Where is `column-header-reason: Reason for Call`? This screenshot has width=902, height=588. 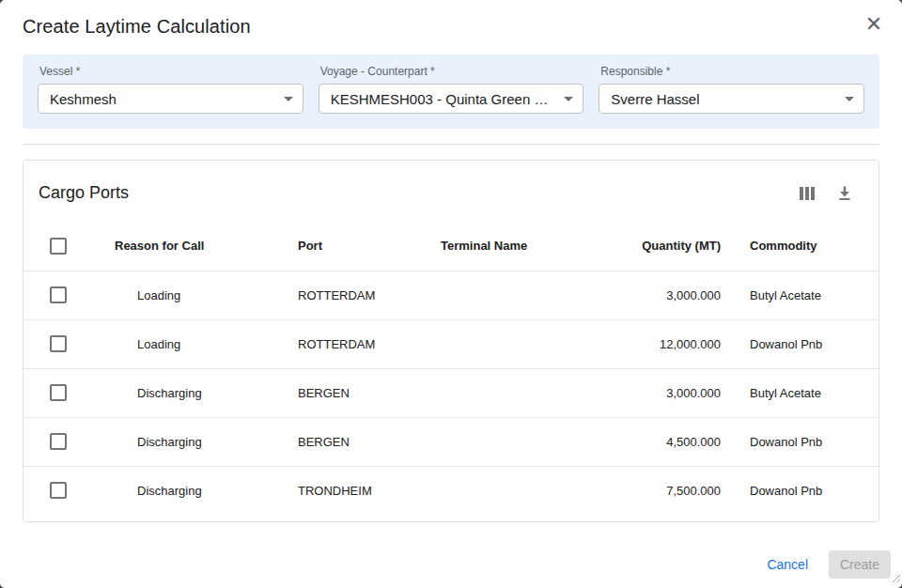 column-header-reason: Reason for Call is located at coordinates (207, 246).